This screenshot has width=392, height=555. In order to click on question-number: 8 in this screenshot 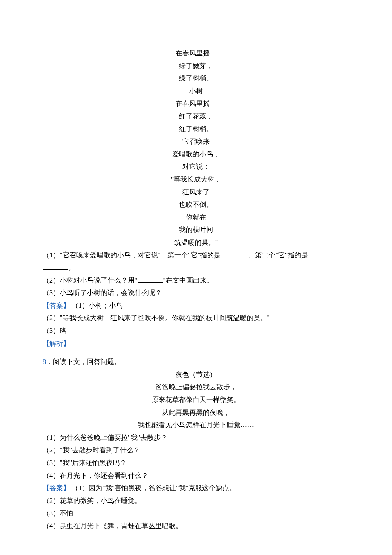, I will do `click(44, 361)`.